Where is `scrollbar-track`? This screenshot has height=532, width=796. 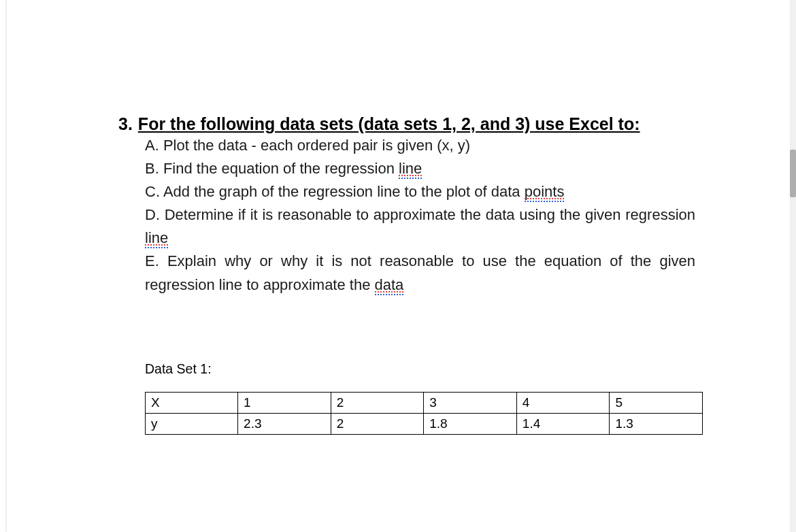 scrollbar-track is located at coordinates (793, 266).